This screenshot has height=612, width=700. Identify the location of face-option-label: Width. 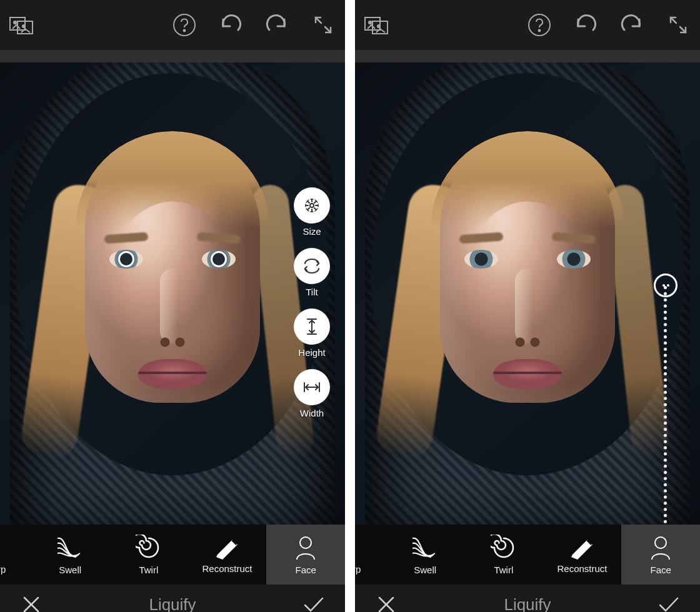
(312, 413).